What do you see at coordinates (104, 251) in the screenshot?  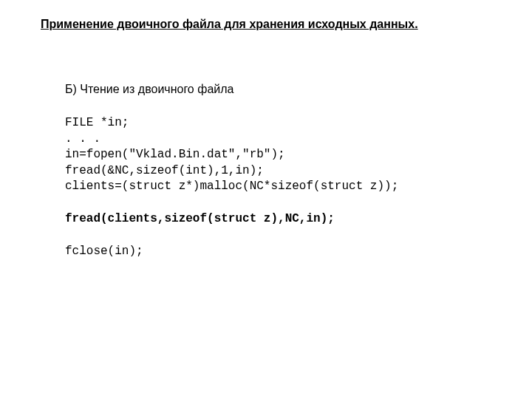 I see `code-line: fclose(in);` at bounding box center [104, 251].